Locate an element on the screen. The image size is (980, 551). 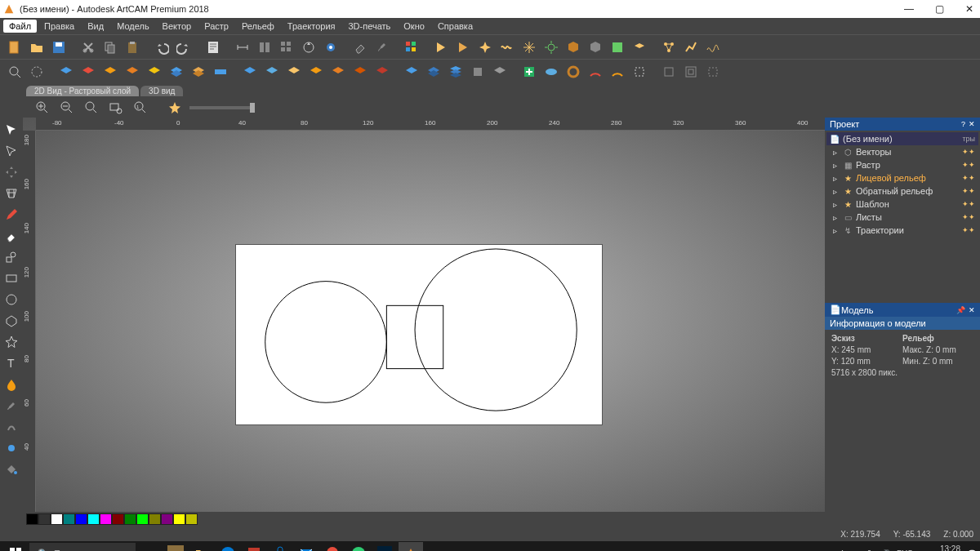
circle-tool-icon is located at coordinates (11, 300).